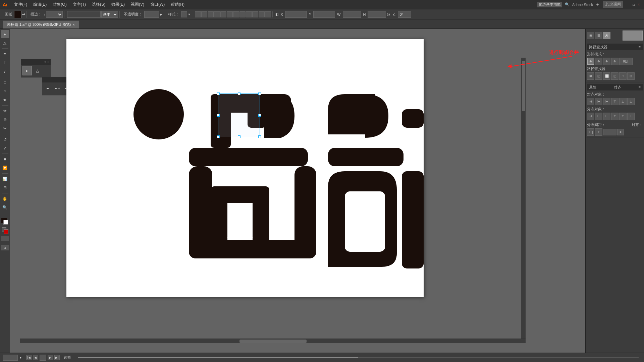 The image size is (644, 362). I want to click on exclude-icon: ⊘, so click(615, 61).